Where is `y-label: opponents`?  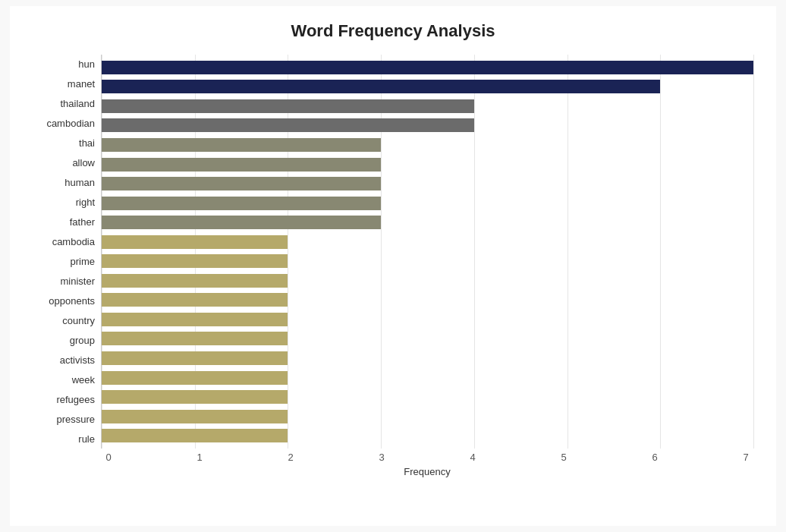 y-label: opponents is located at coordinates (71, 301).